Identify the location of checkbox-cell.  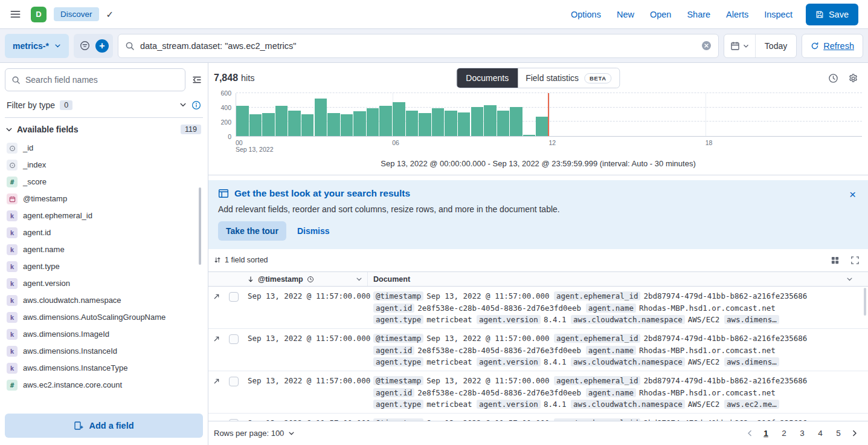
(234, 352).